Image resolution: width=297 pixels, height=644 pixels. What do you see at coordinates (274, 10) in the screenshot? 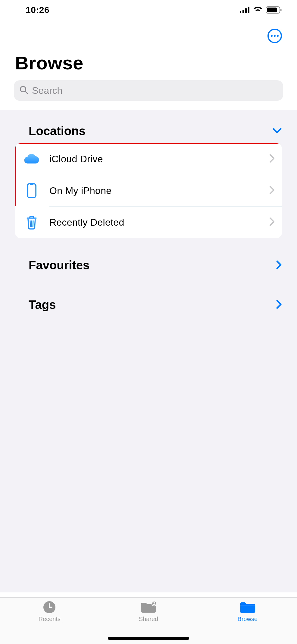
I see `battery-icon` at bounding box center [274, 10].